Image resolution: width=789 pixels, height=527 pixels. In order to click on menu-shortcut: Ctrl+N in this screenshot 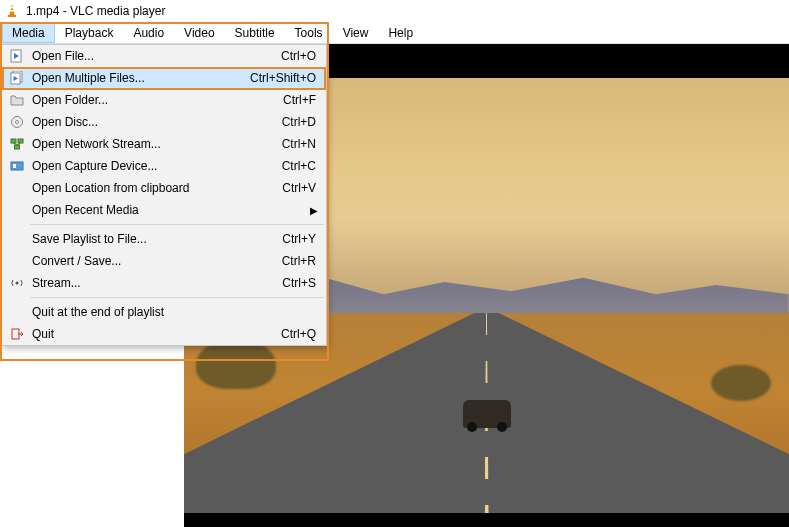, I will do `click(299, 144)`.